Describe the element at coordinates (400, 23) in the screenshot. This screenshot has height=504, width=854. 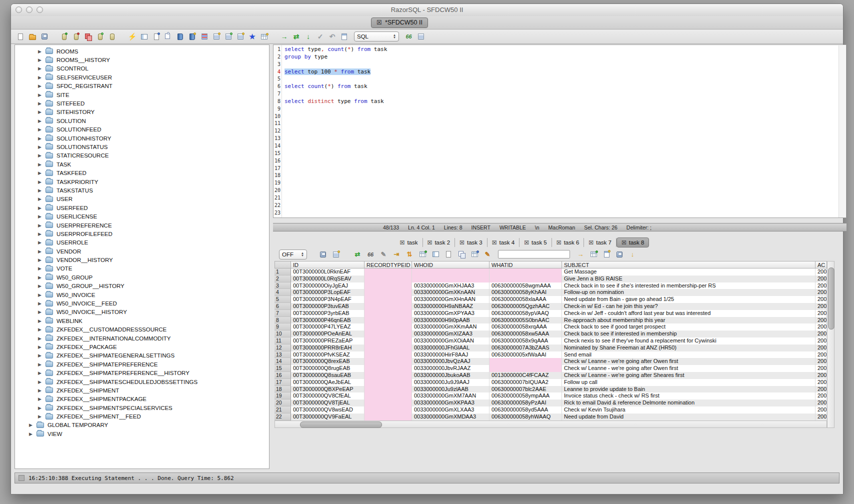
I see `document-tab: ☒ *SFDCW50 II` at that location.